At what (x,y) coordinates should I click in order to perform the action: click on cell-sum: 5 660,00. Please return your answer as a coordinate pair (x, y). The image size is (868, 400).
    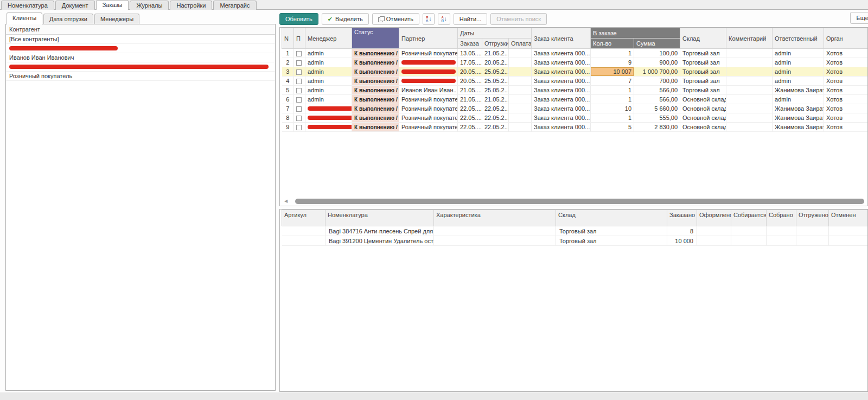
    Looking at the image, I should click on (658, 109).